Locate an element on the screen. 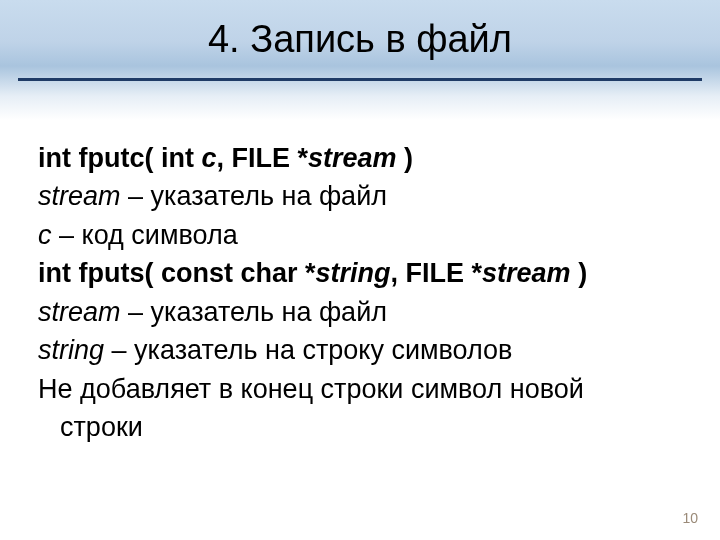 This screenshot has width=720, height=540. l7-t1: Не добавляет в конец строки символ новой is located at coordinates (311, 389).